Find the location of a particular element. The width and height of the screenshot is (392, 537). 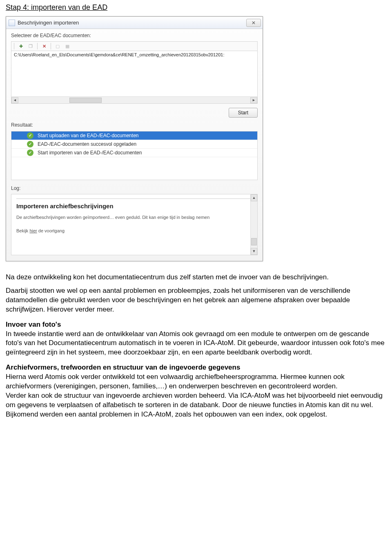

square-icon: ▢ is located at coordinates (58, 47).